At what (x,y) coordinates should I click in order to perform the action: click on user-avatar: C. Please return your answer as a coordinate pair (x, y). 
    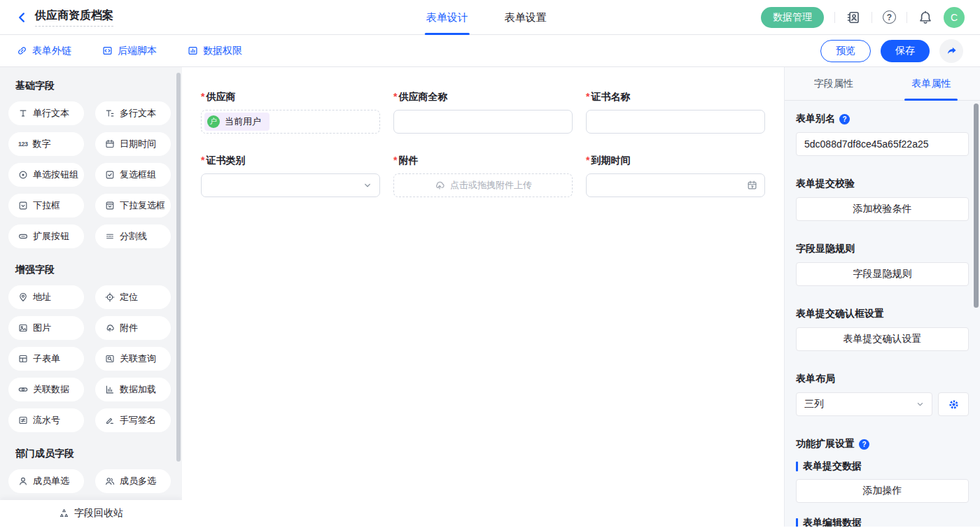
    Looking at the image, I should click on (954, 17).